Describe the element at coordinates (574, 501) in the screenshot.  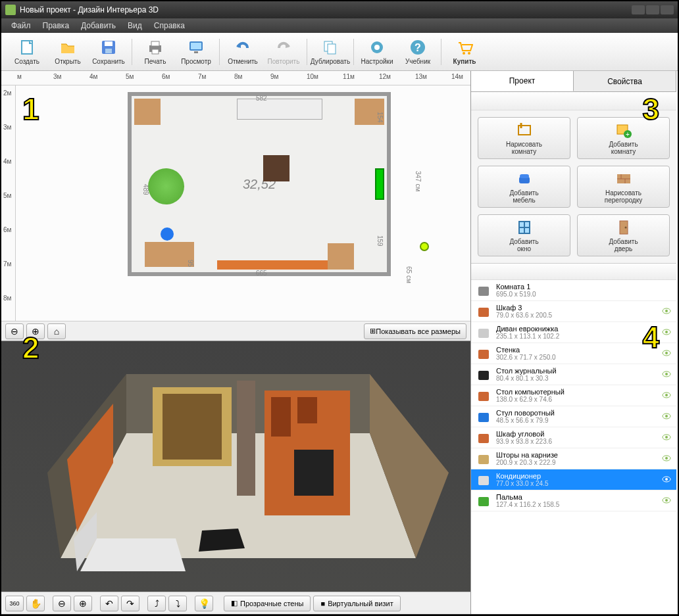
I see `list-item: Пальма127.4 x 116.2 x 158.5` at that location.